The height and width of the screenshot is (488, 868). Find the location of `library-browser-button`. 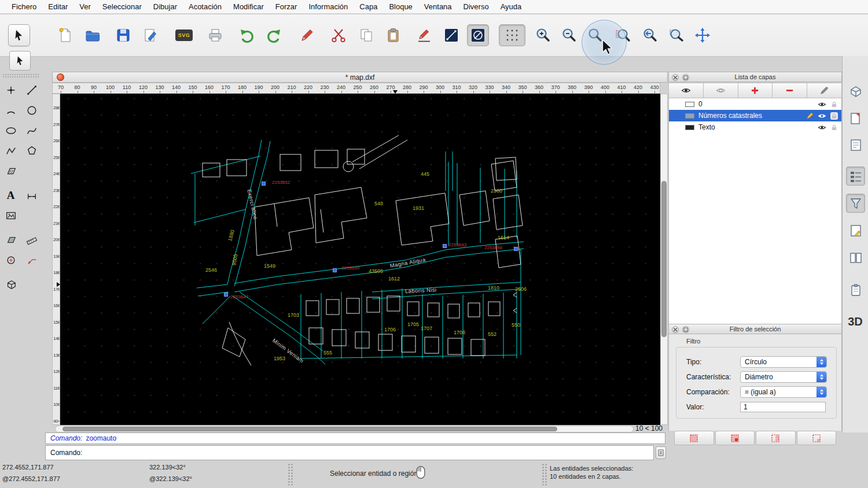

library-browser-button is located at coordinates (855, 230).